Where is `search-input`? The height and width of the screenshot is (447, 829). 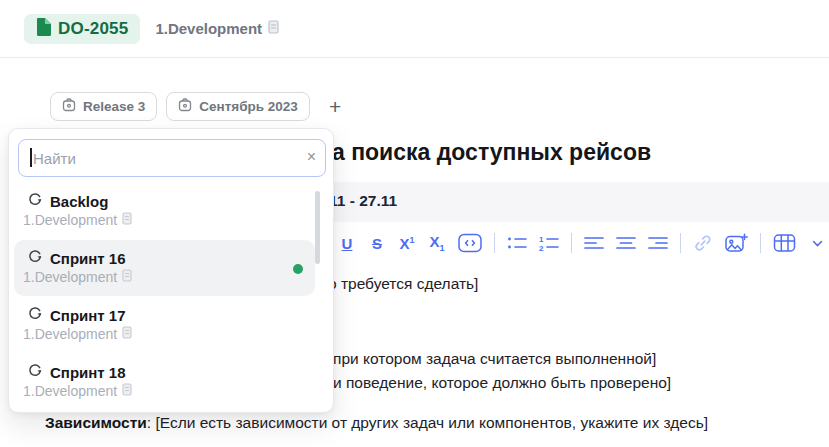
search-input is located at coordinates (172, 158).